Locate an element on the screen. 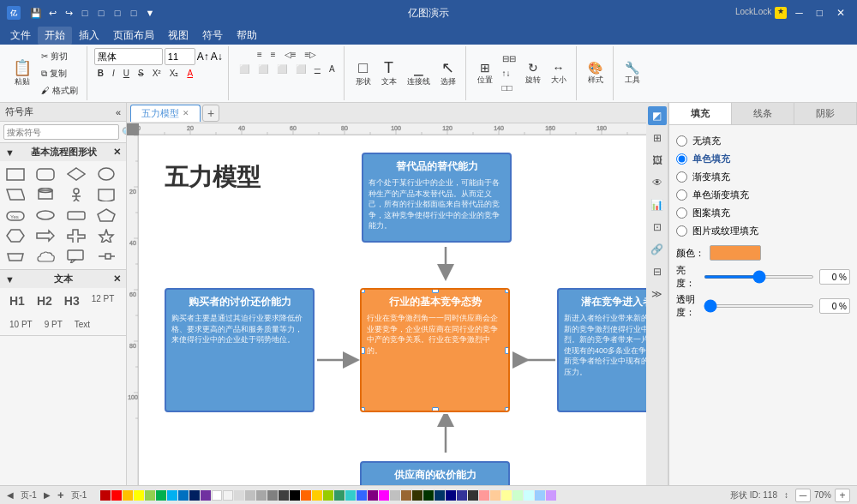 This screenshot has height=504, width=857. tab-shadow: 阴影 is located at coordinates (826, 113).